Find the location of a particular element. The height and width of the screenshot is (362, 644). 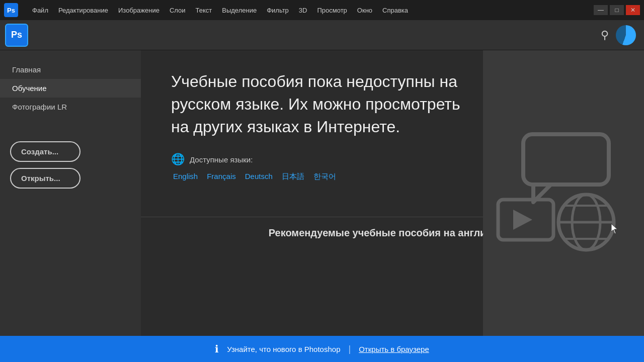

globe-icon: 🌐 is located at coordinates (178, 159).